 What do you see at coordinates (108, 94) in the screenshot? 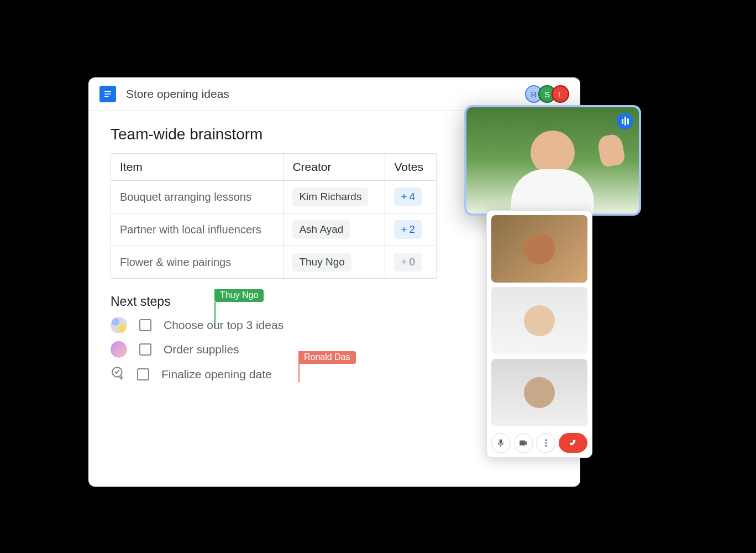
I see `docs-icon` at bounding box center [108, 94].